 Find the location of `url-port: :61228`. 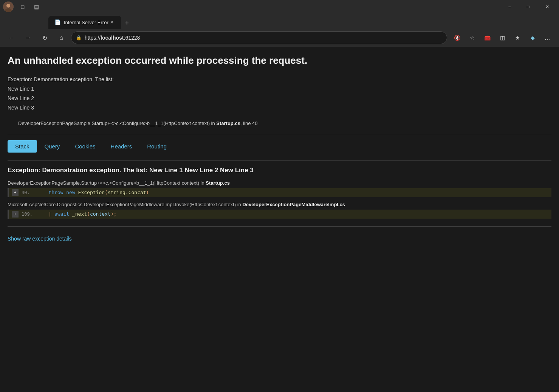

url-port: :61228 is located at coordinates (132, 38).